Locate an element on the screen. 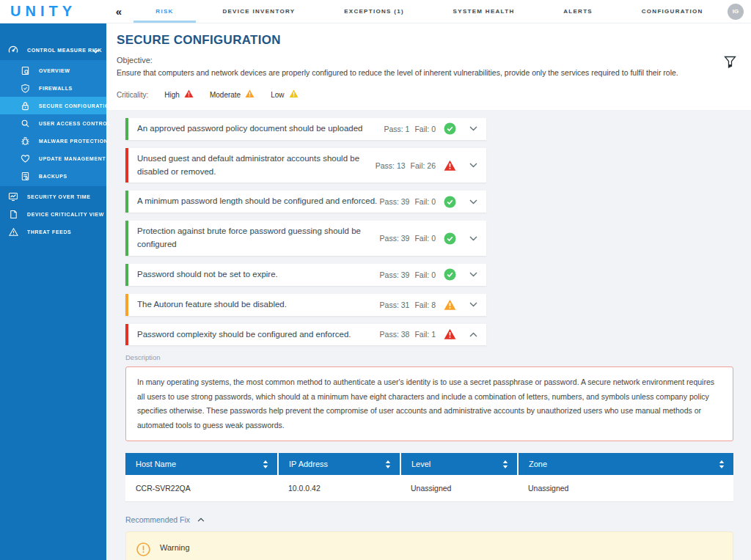 This screenshot has height=560, width=751. sidebar-group-label: CONTROL MEASURE RISK is located at coordinates (65, 50).